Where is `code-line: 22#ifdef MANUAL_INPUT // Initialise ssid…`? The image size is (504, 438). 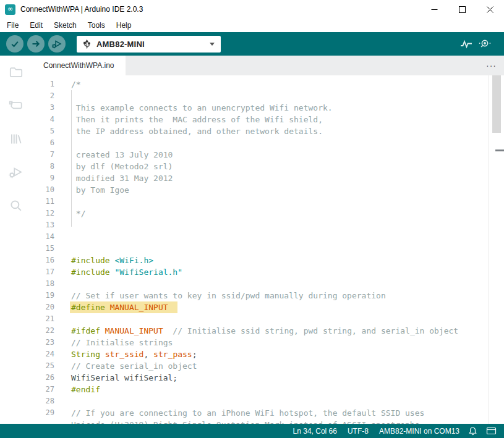
code-line: 22#ifdef MANUAL_INPUT // Initialise ssid… is located at coordinates (268, 331).